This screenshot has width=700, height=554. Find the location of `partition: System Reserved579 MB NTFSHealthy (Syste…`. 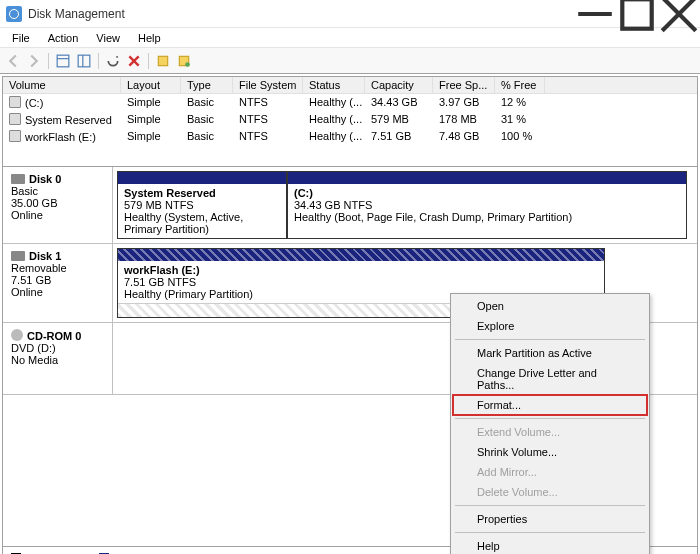

partition: System Reserved579 MB NTFSHealthy (Syste… is located at coordinates (202, 205).